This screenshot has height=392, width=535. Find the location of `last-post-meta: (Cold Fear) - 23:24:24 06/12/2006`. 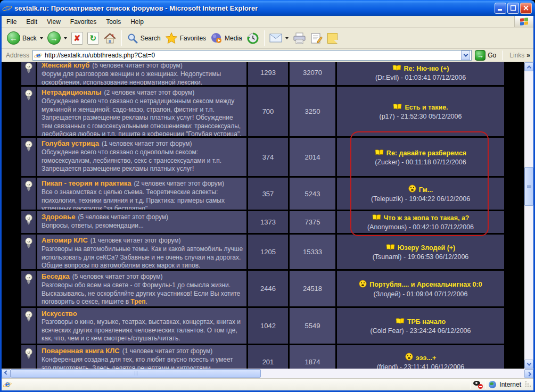

last-post-meta: (Cold Fear) - 23:24:24 06/12/2006 is located at coordinates (421, 331).